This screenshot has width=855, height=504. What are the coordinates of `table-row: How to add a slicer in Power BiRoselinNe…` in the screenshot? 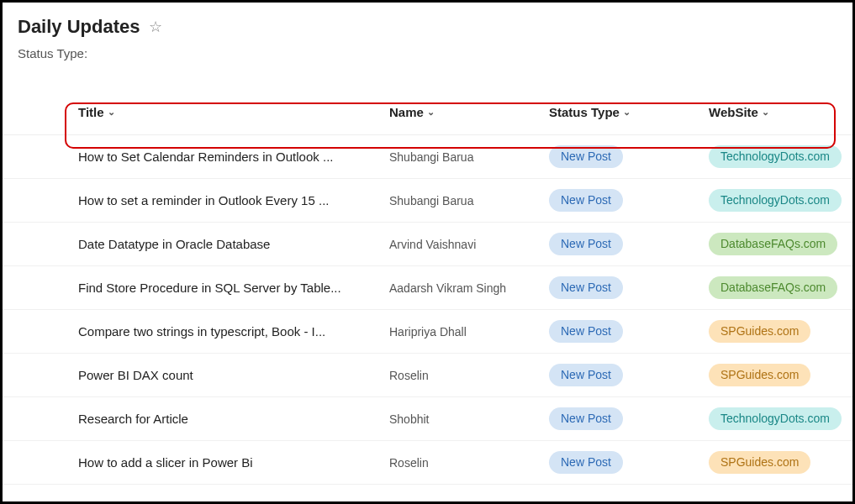 It's located at (427, 463).